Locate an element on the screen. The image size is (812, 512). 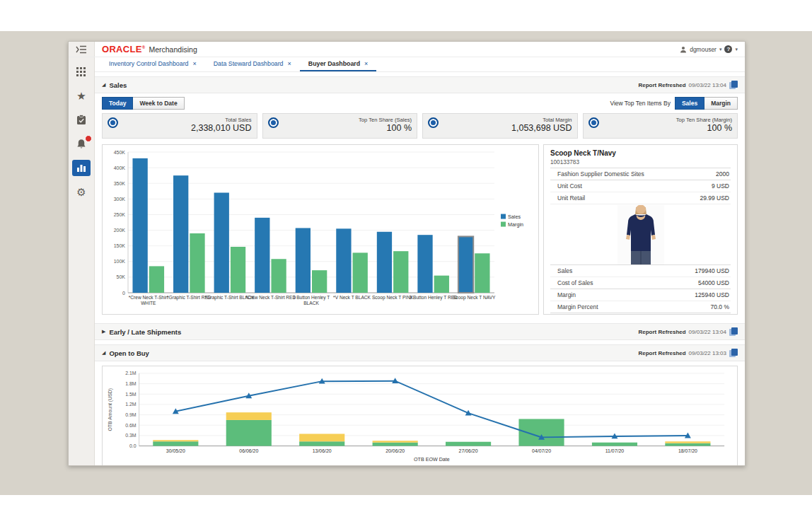
svg-text: Margin is located at coordinates (516, 225).